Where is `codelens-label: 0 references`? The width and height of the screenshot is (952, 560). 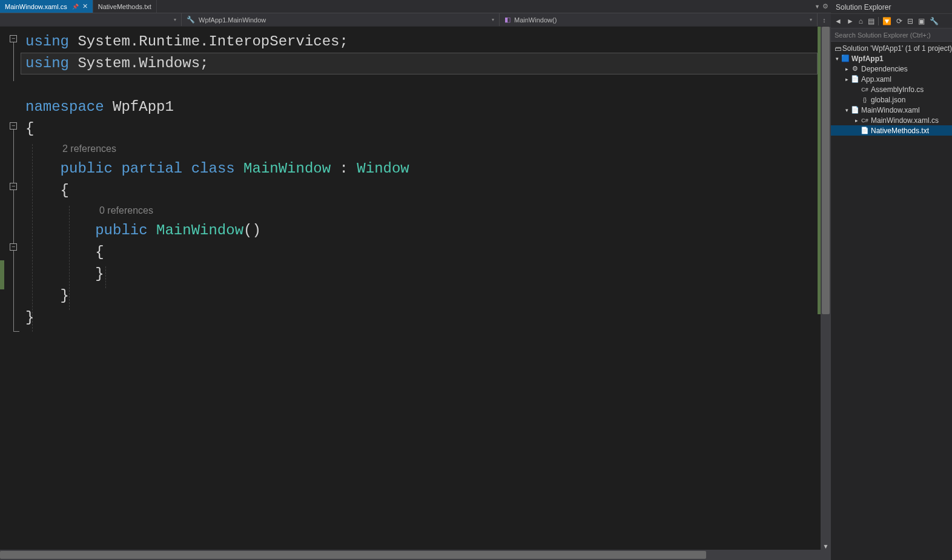 codelens-label: 0 references is located at coordinates (419, 211).